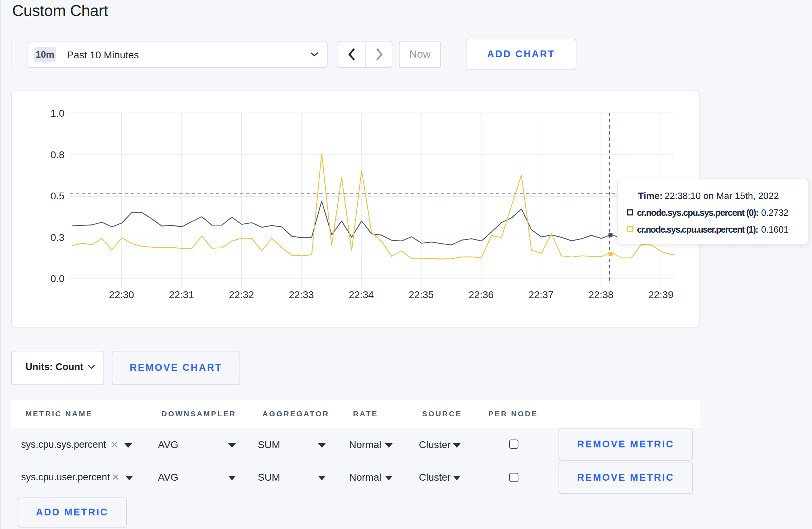 This screenshot has width=812, height=529. Describe the element at coordinates (481, 295) in the screenshot. I see `svg-text: 22:36` at that location.